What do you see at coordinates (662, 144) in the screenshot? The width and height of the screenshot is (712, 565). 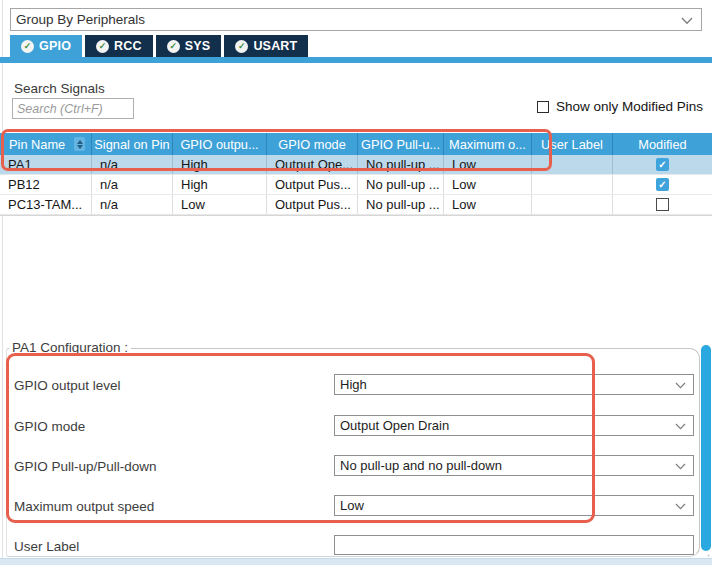 I see `column-header-modified: Modified` at bounding box center [662, 144].